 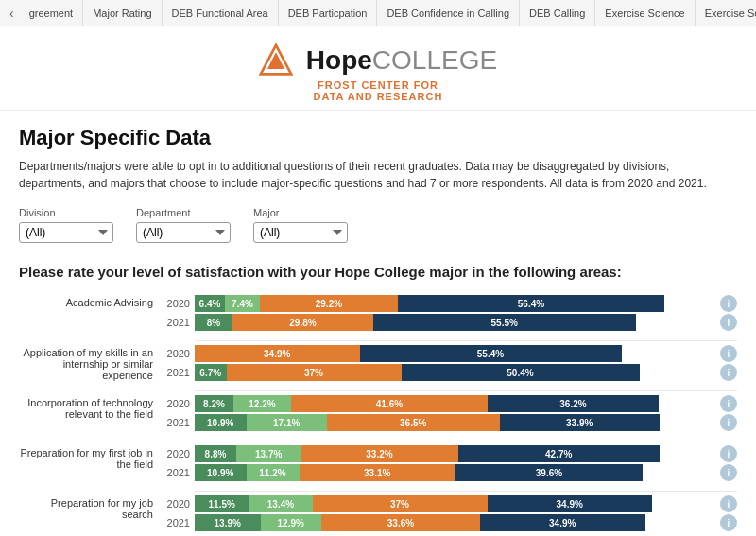 What do you see at coordinates (455, 504) in the screenshot?
I see `bar-4-0: 11.5%13.4%37%34.9%` at bounding box center [455, 504].